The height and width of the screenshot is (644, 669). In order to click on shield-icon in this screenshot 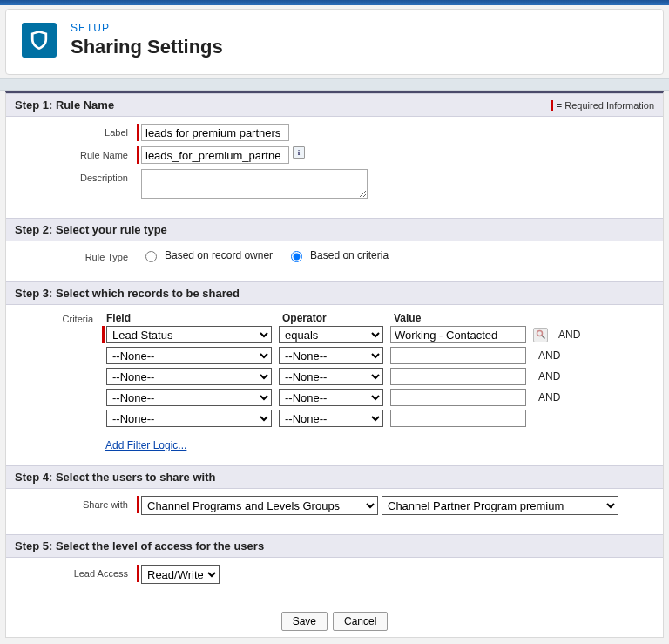, I will do `click(39, 40)`.